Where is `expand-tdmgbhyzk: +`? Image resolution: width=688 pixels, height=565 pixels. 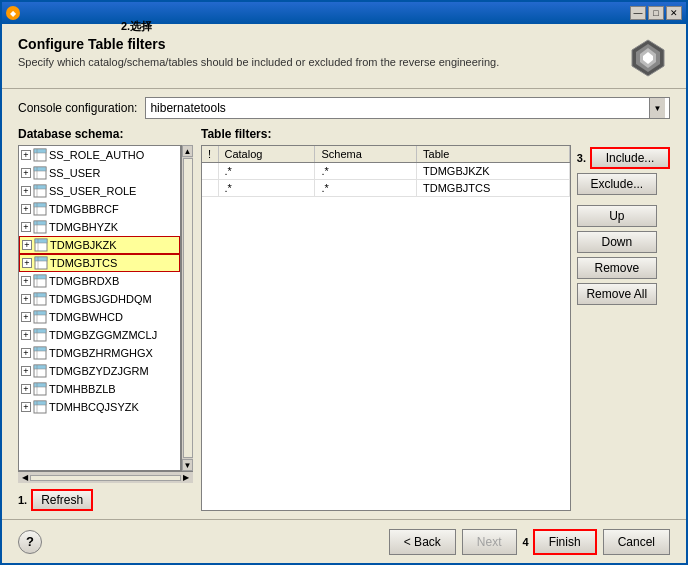
expand-tdmgbhyzk: + is located at coordinates (26, 227).